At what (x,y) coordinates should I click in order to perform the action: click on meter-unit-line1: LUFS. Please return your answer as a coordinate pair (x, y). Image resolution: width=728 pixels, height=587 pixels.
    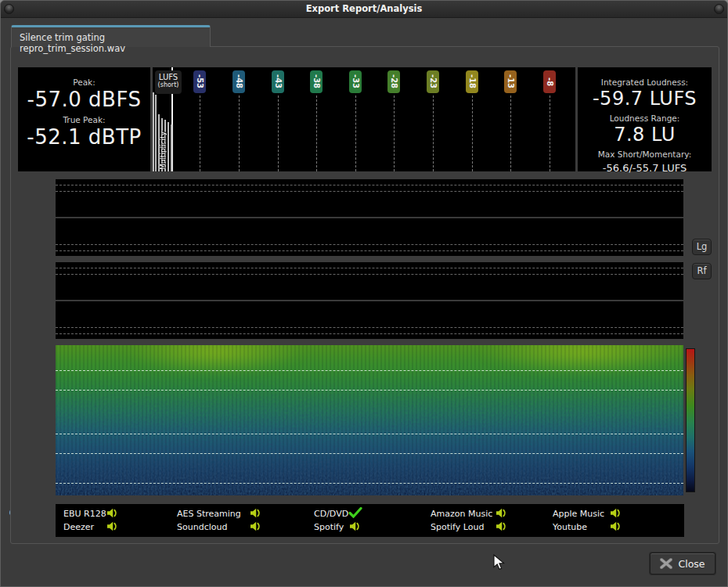
    Looking at the image, I should click on (168, 77).